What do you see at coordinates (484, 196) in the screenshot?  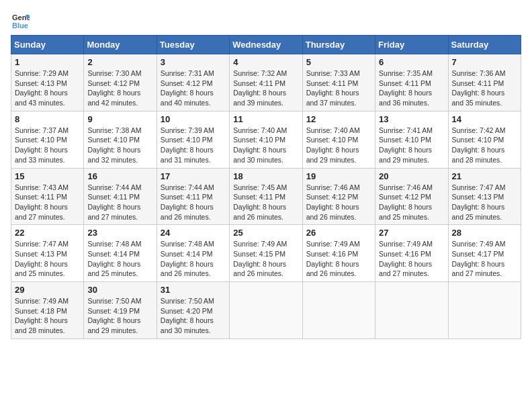 I see `calendar-cell: 21 Sunrise: 7:47 AMSunset: 4:13 PMDaylig…` at bounding box center [484, 196].